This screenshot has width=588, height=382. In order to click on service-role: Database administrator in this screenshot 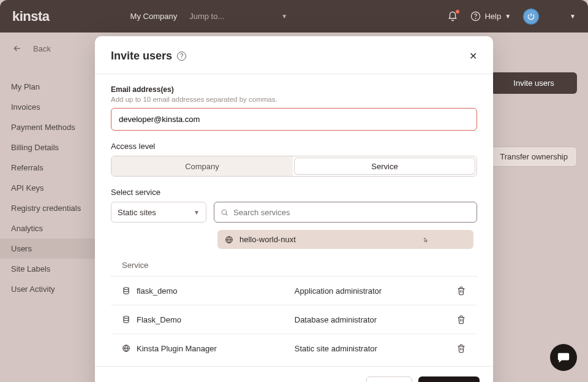, I will do `click(372, 320)`.